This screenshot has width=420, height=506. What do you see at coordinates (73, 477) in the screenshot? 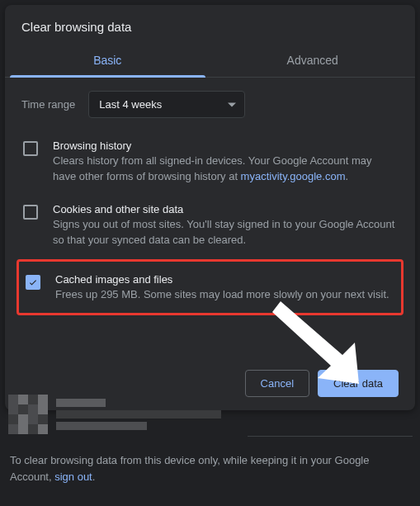
I see `sign-out-link: sign out` at bounding box center [73, 477].